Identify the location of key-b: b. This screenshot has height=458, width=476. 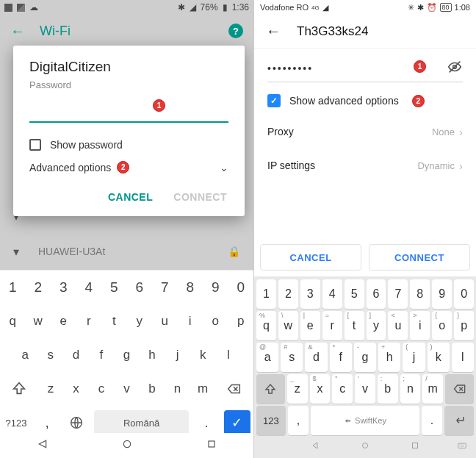
(153, 389).